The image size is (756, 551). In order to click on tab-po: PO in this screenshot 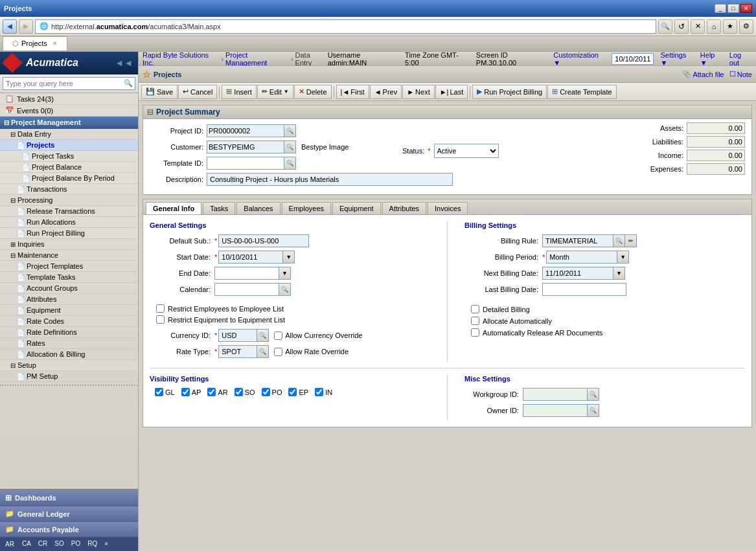, I will do `click(76, 544)`.